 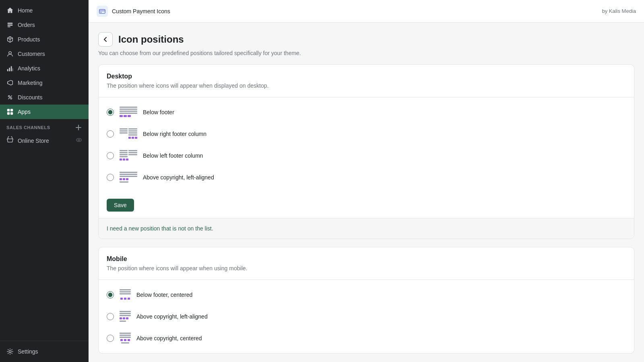 I want to click on sidebar-item-apps: Apps, so click(x=44, y=112).